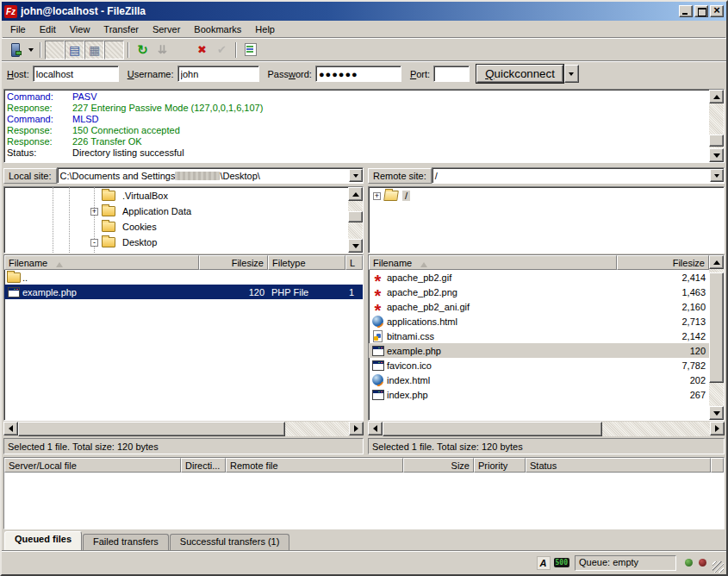 Image resolution: width=728 pixels, height=576 pixels. What do you see at coordinates (55, 50) in the screenshot?
I see `toggle-log-view-button` at bounding box center [55, 50].